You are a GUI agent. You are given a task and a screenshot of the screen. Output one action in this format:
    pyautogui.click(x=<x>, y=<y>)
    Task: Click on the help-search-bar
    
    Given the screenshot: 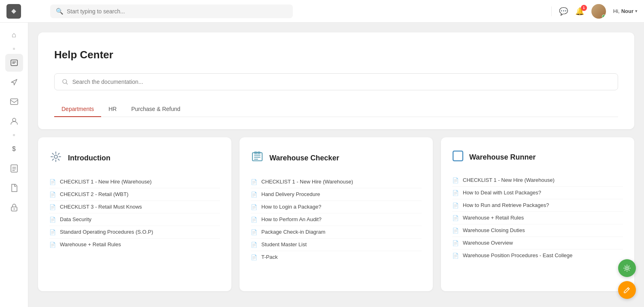 What is the action you would take?
    pyautogui.click(x=336, y=82)
    